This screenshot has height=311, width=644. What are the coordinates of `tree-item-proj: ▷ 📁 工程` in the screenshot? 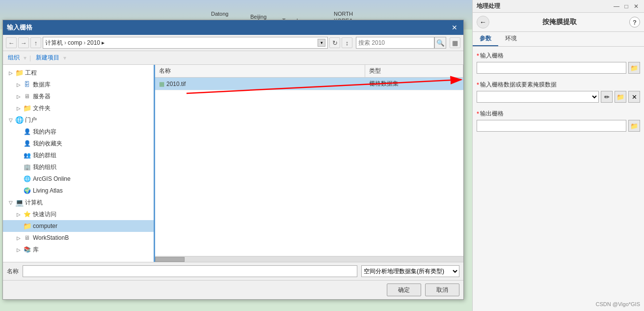 It's located at (79, 73).